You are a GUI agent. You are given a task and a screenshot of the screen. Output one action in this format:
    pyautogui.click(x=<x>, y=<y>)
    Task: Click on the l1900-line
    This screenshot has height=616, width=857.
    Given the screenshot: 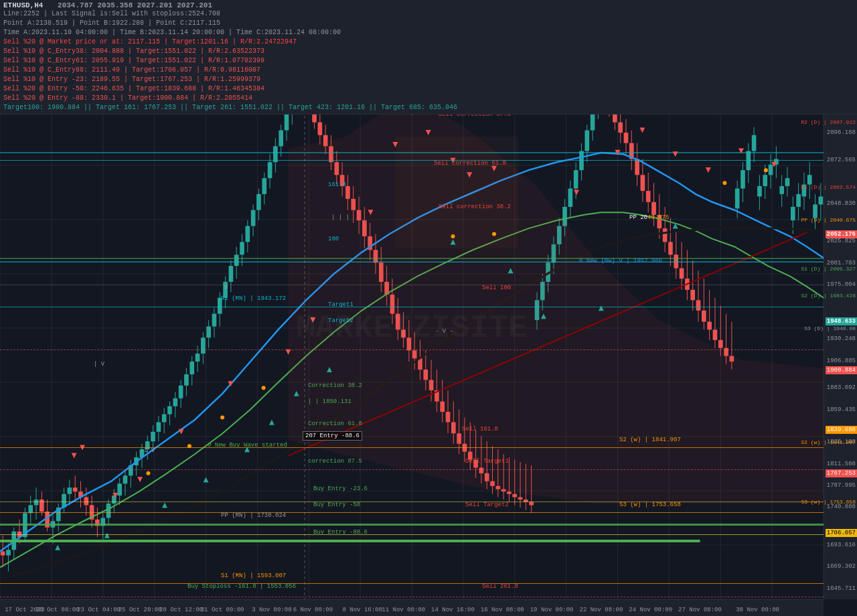 What is the action you would take?
    pyautogui.click(x=412, y=350)
    